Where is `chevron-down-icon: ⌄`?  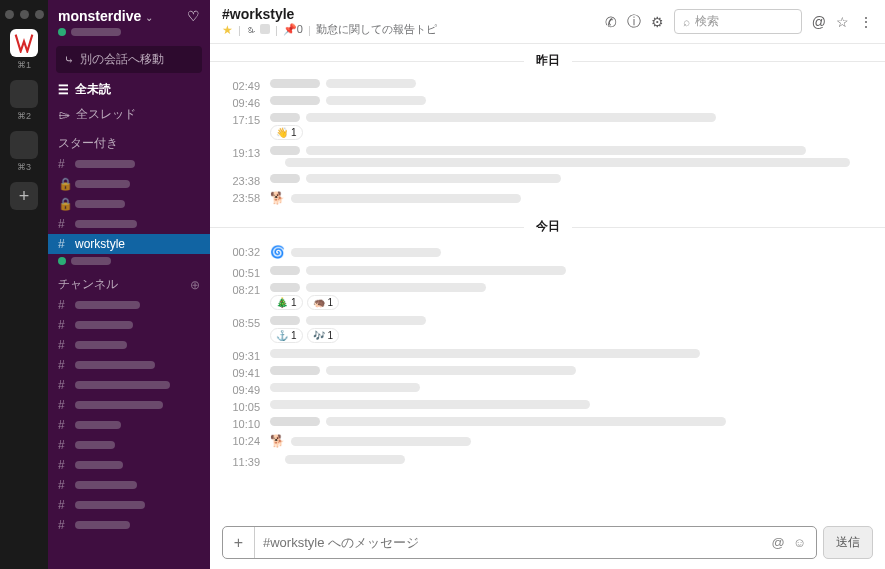 chevron-down-icon: ⌄ is located at coordinates (149, 18).